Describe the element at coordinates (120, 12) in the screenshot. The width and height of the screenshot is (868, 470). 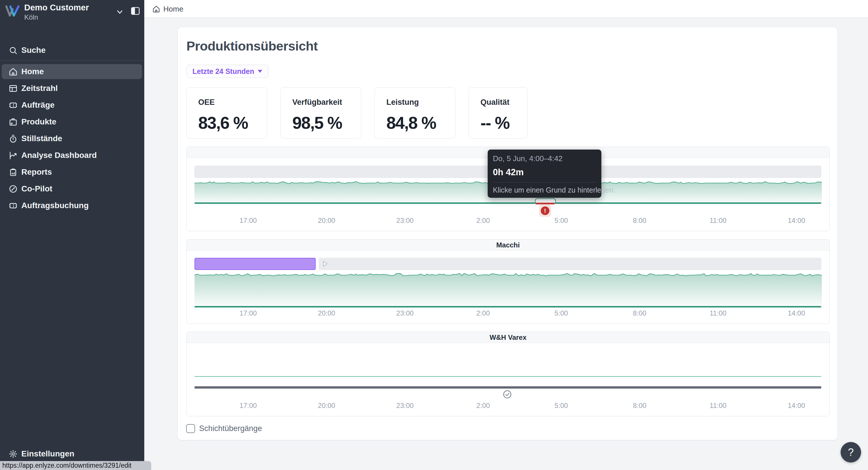
I see `chevron-down-icon` at that location.